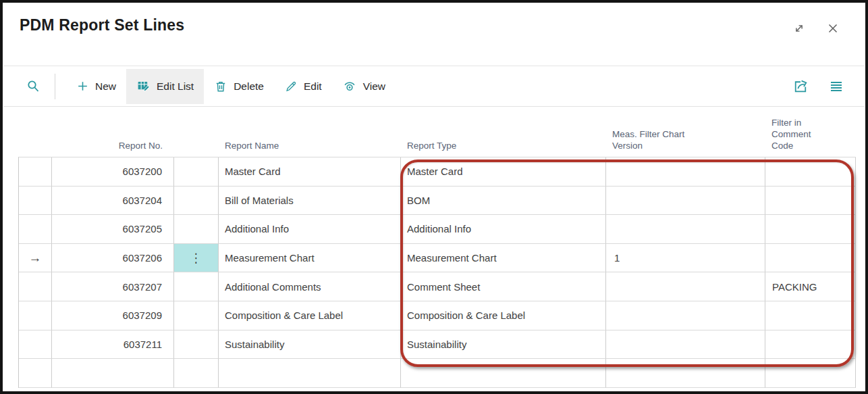  What do you see at coordinates (504, 201) in the screenshot?
I see `cell-report-type: BOM` at bounding box center [504, 201].